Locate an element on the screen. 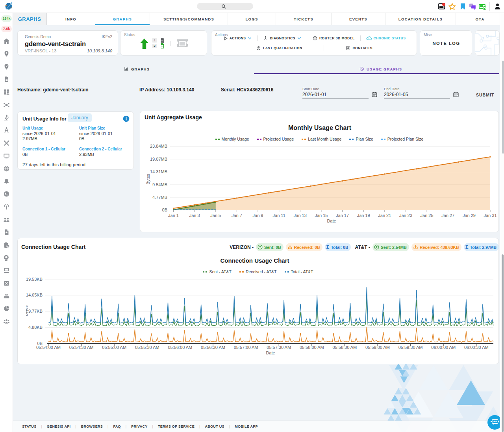 This screenshot has height=432, width=504. svg-text: Jan 19 is located at coordinates (364, 215).